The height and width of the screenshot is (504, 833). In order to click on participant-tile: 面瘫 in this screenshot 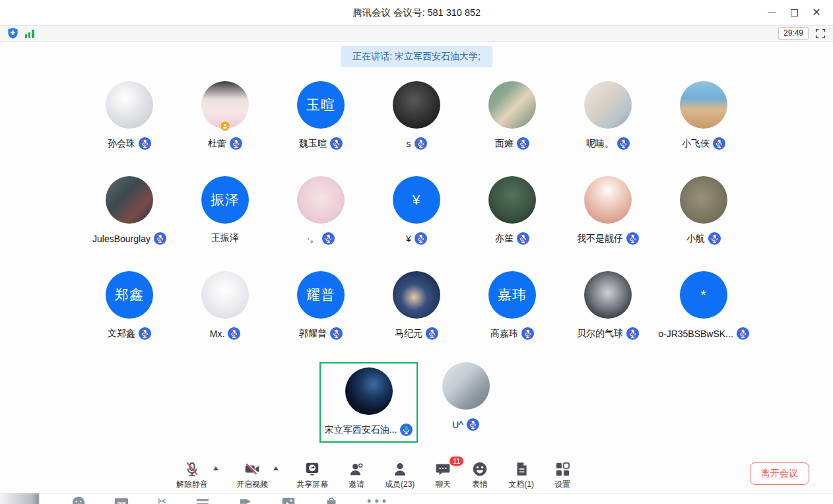, I will do `click(512, 115)`.